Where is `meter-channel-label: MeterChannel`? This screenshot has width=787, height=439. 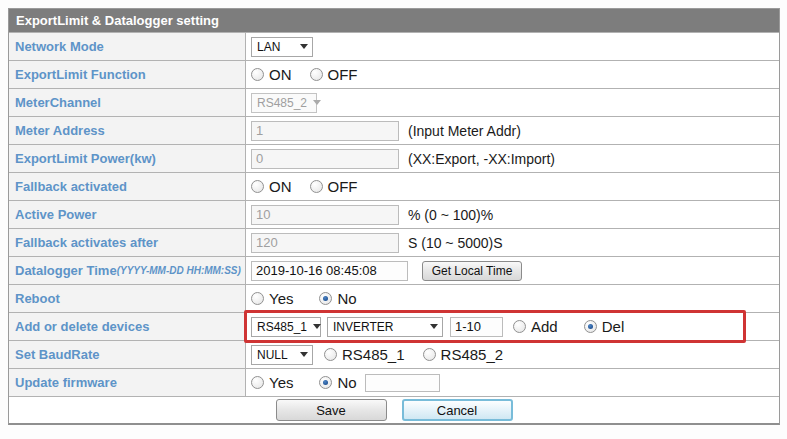 meter-channel-label: MeterChannel is located at coordinates (128, 102).